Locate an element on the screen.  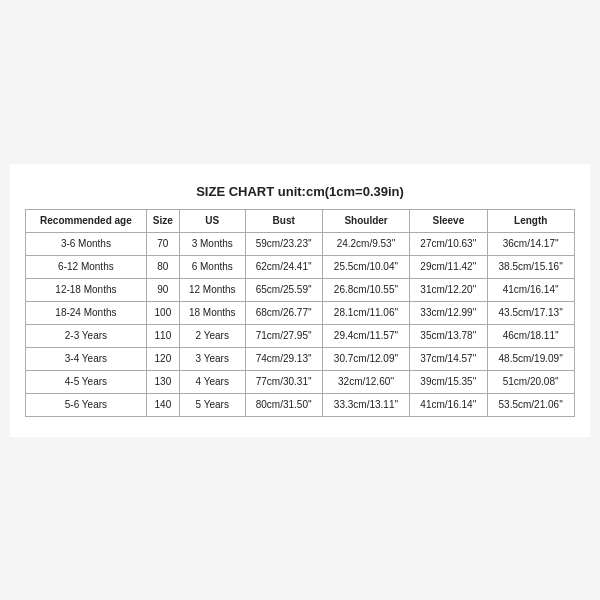
table-cell: 37cm/14.57'' is located at coordinates (448, 358).